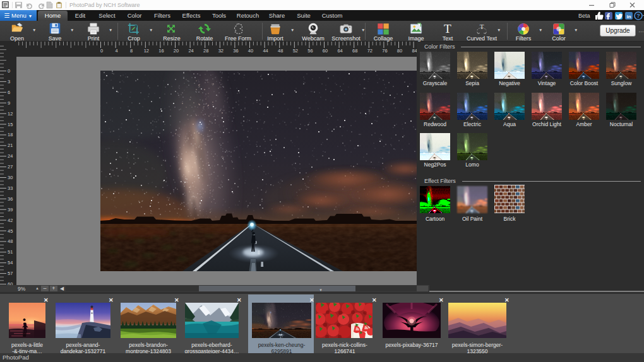 This screenshot has height=362, width=644. Describe the element at coordinates (161, 50) in the screenshot. I see `svg-text: 16` at that location.